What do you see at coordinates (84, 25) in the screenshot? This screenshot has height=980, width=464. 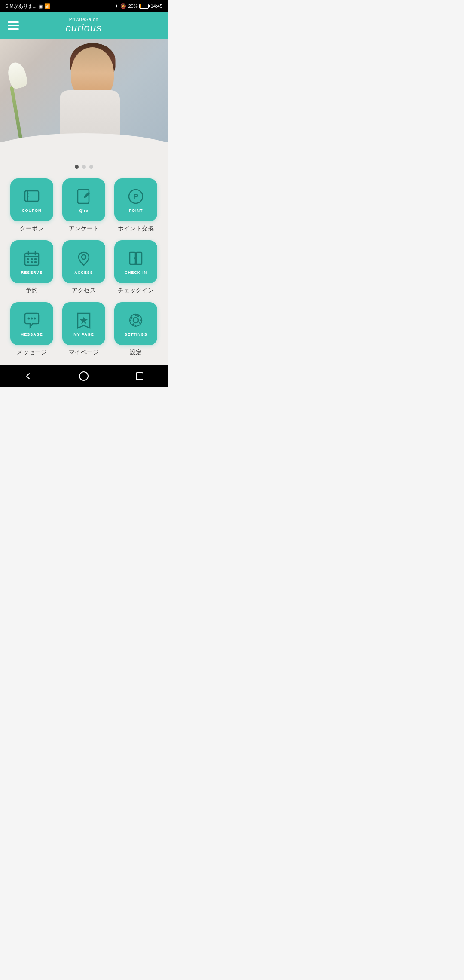 I see `app-header: PrivateSalon curious` at bounding box center [84, 25].